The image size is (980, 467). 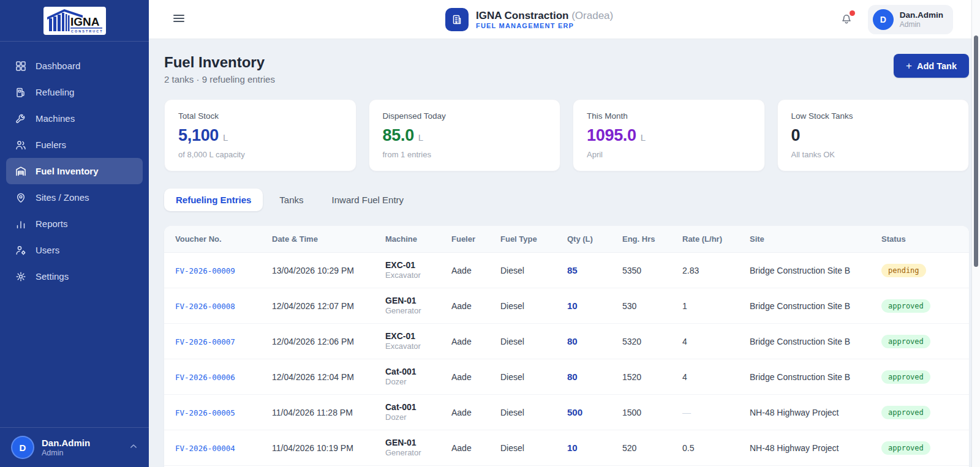 What do you see at coordinates (219, 62) in the screenshot?
I see `page-title: Fuel Inventory` at bounding box center [219, 62].